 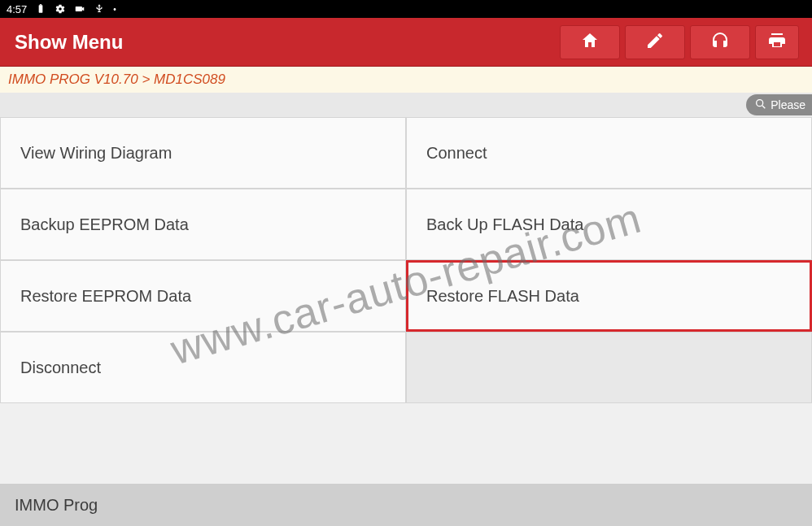 I want to click on menu-item-disconnect: Disconnect, so click(x=203, y=367).